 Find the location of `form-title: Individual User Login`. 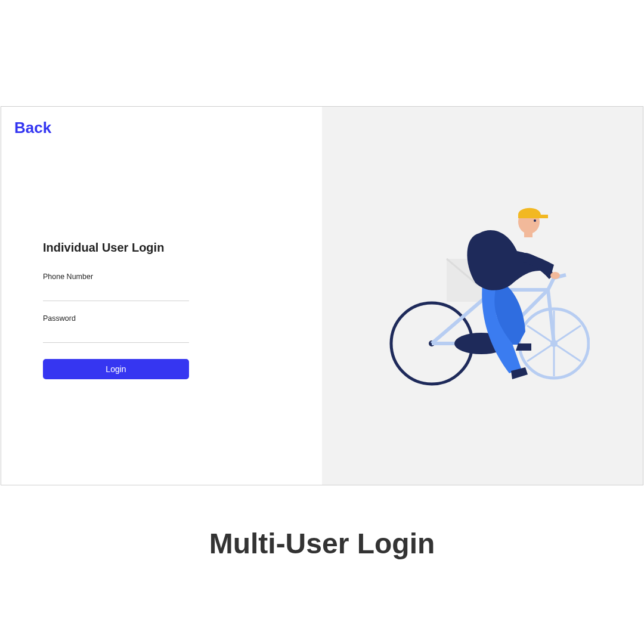

form-title: Individual User Login is located at coordinates (116, 248).